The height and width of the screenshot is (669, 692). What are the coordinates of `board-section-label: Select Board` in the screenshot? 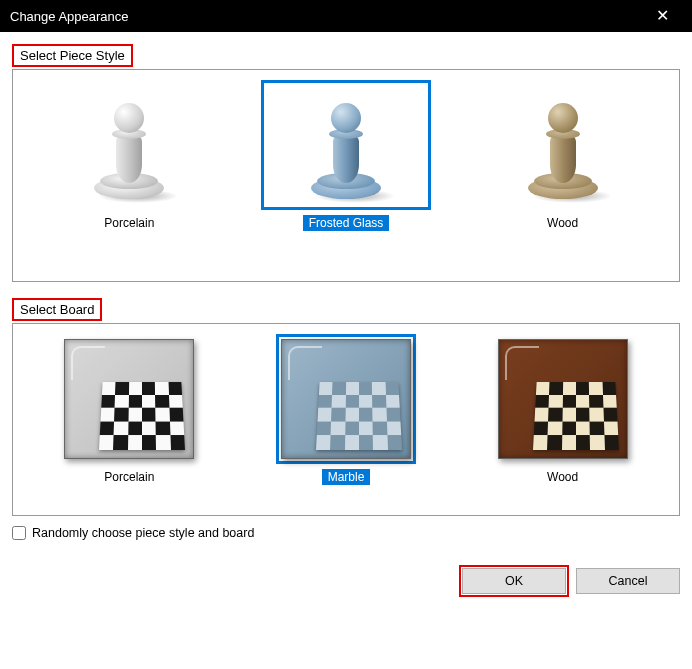 It's located at (57, 310).